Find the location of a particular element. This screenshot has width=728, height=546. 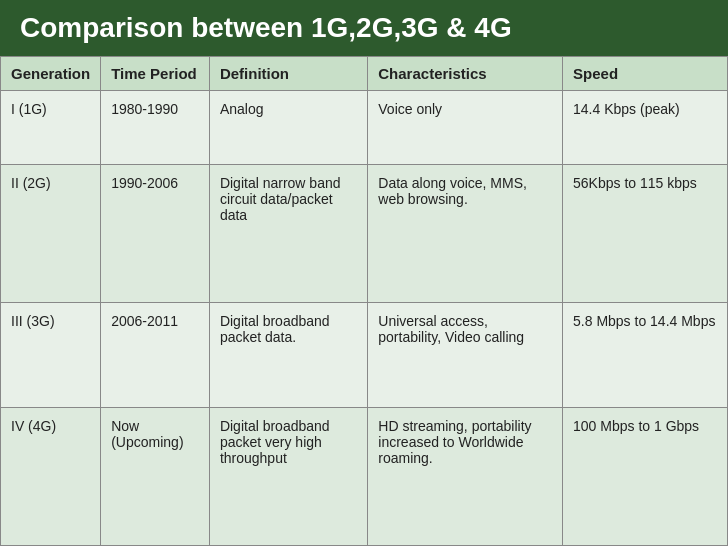

header-generation: Generation is located at coordinates (51, 74).